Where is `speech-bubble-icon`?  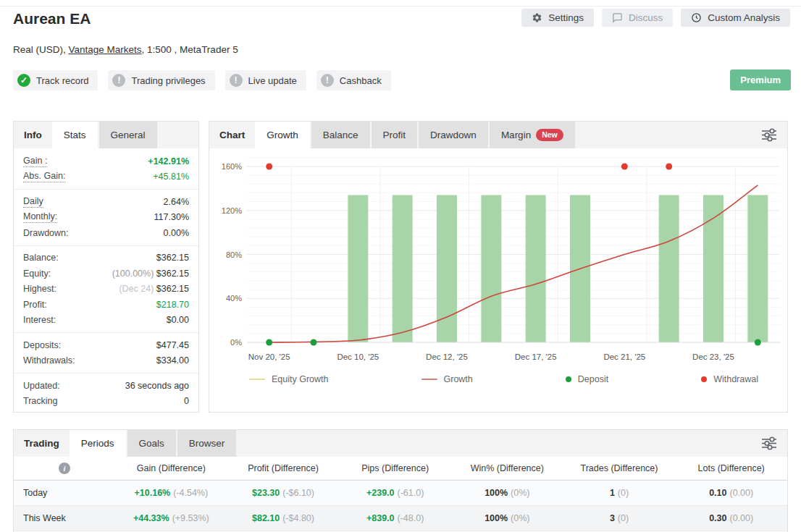 speech-bubble-icon is located at coordinates (617, 17).